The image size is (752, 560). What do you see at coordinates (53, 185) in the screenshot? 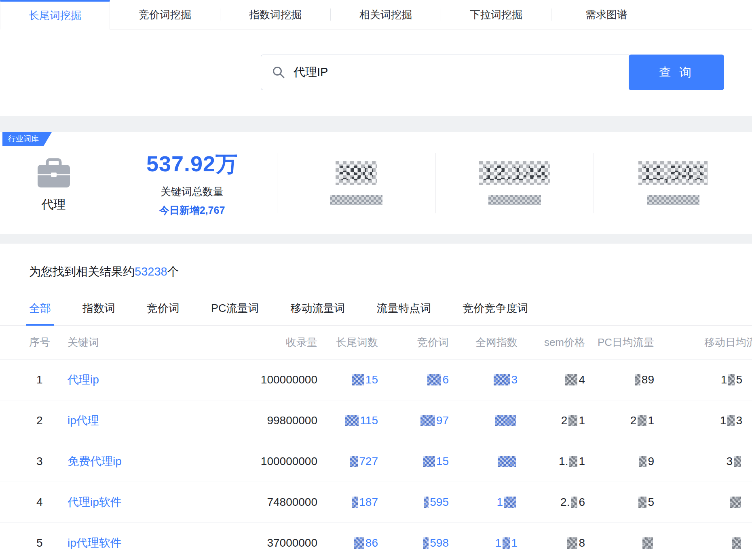
I see `industry-column: 代理` at bounding box center [53, 185].